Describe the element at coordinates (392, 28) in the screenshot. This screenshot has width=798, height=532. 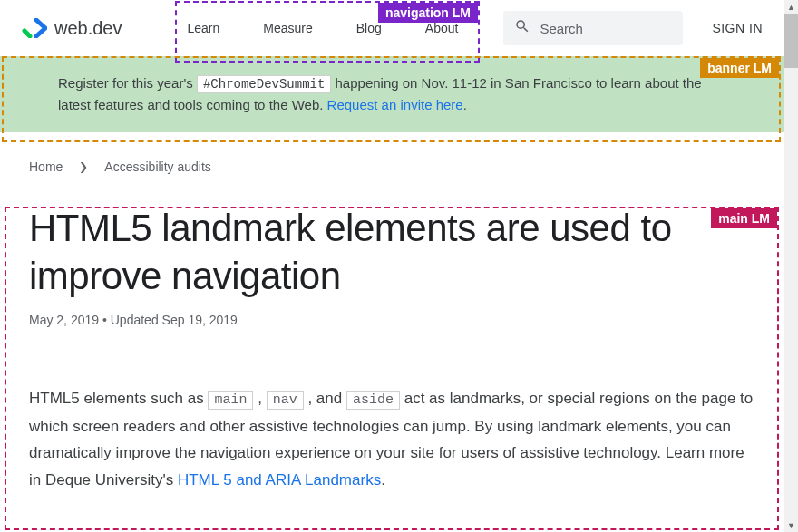
I see `site-header: web.dev Learn Measure Blog About SIGN IN` at that location.